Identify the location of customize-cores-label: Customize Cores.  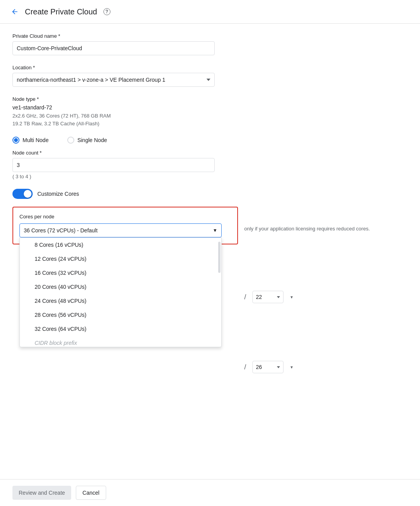
(58, 194).